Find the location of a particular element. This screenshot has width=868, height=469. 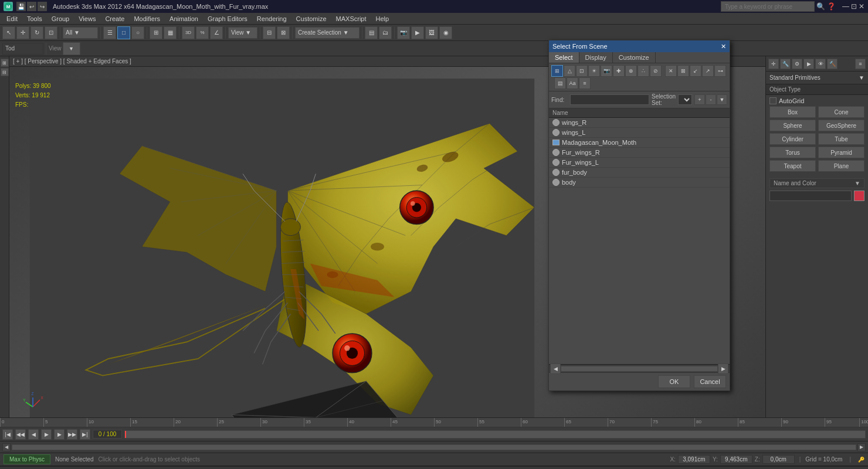

teapot-btn: Teapot is located at coordinates (793, 166).